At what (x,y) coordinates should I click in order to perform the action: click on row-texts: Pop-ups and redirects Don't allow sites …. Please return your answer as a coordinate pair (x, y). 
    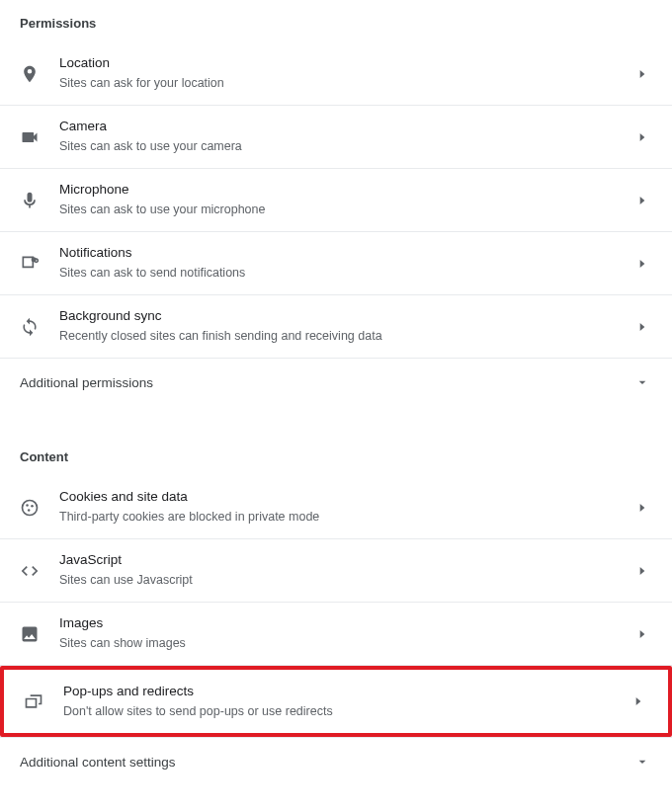
    Looking at the image, I should click on (346, 701).